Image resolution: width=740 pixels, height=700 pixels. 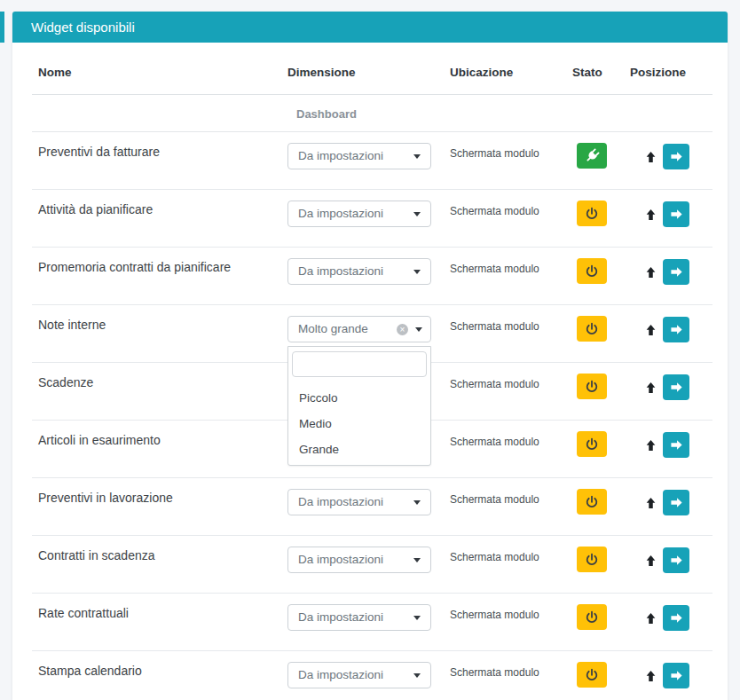 What do you see at coordinates (373, 277) in the screenshot?
I see `table-row: Promemoria contratti da pianificare Da i…` at bounding box center [373, 277].